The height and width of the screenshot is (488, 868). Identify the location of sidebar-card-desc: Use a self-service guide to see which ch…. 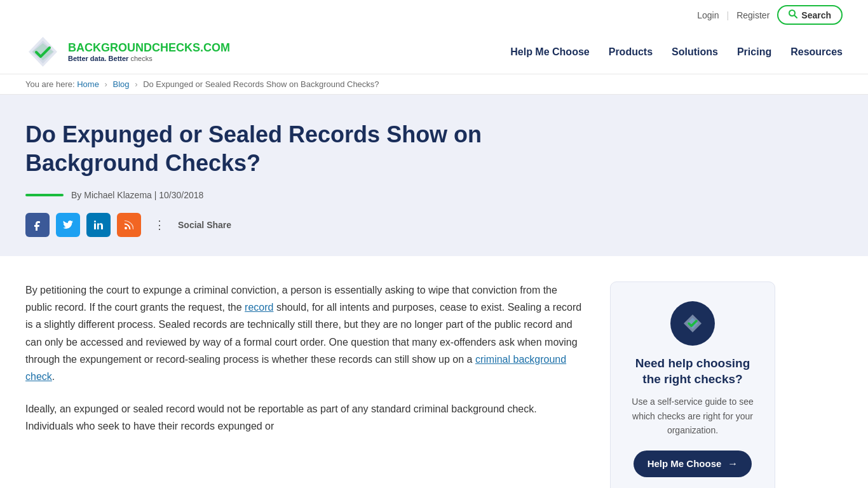
(693, 416).